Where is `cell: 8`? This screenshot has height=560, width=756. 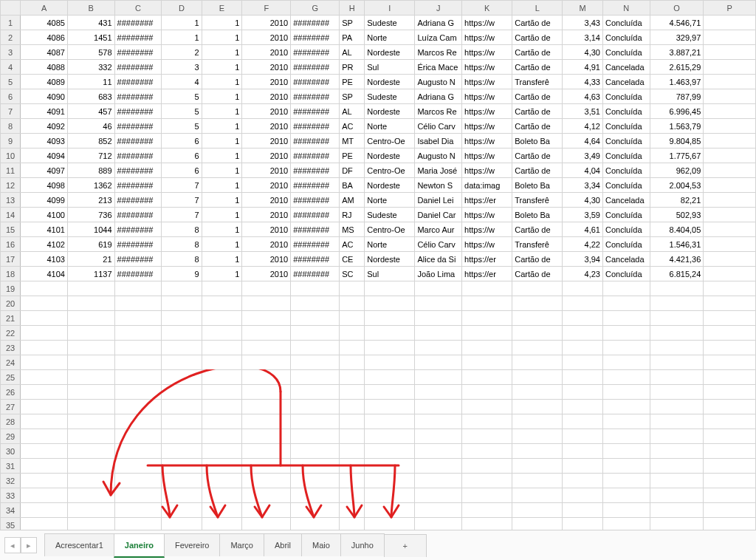
cell: 8 is located at coordinates (182, 230).